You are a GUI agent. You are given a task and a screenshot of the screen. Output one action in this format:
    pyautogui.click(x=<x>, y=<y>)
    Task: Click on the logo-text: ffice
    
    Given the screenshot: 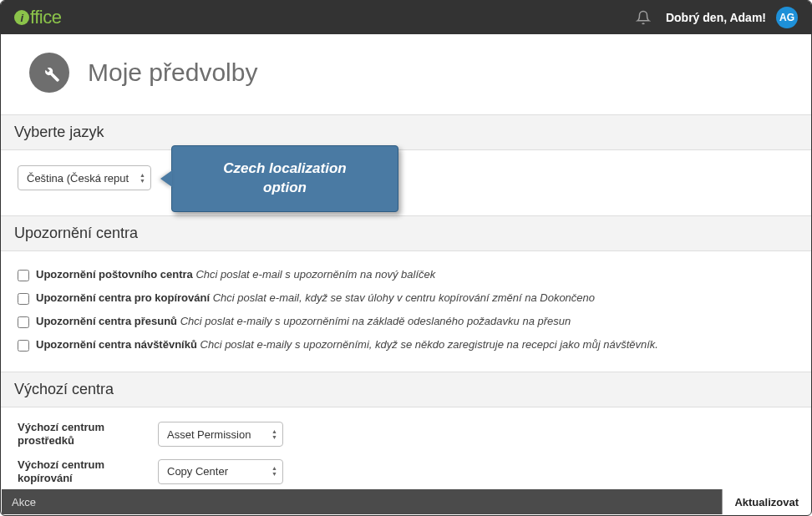 What is the action you would take?
    pyautogui.click(x=45, y=18)
    